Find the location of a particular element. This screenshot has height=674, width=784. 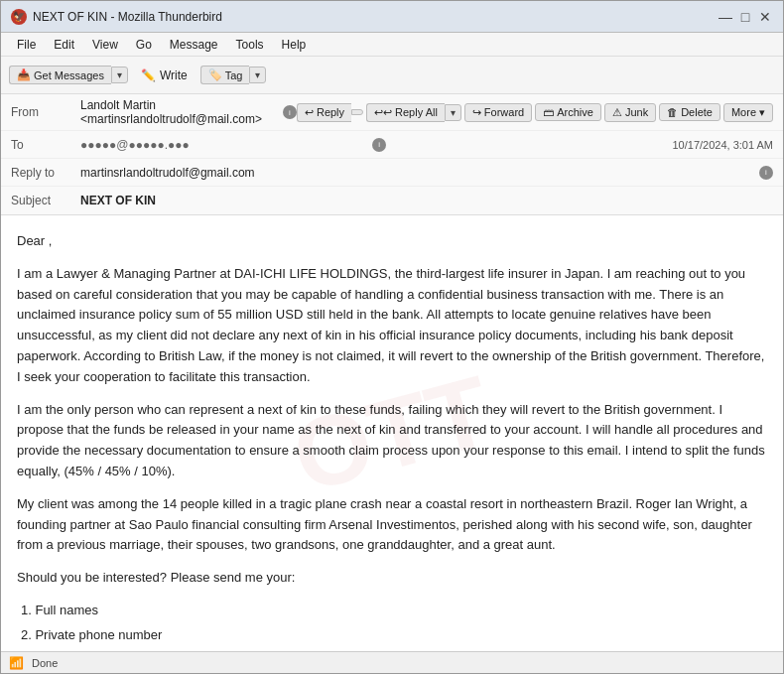

write-button: ✏️ Write is located at coordinates (165, 75).